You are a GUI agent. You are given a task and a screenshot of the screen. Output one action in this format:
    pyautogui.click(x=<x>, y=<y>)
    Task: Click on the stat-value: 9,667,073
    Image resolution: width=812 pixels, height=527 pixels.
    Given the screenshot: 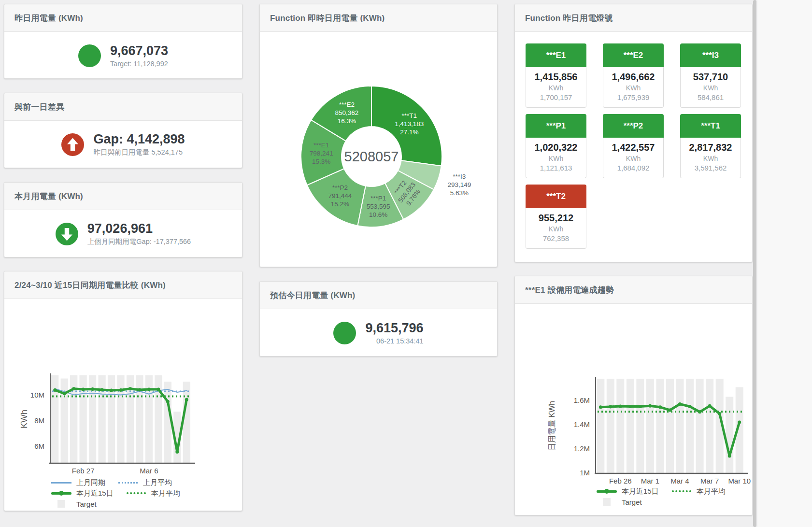 What is the action you would take?
    pyautogui.click(x=139, y=51)
    